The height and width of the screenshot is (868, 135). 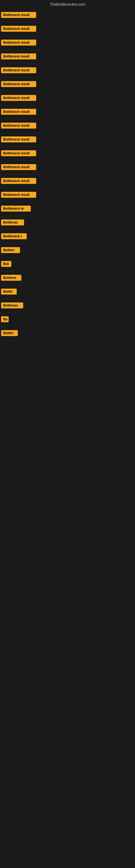 I want to click on bottleneck-result-badge: Bottle, so click(x=9, y=292).